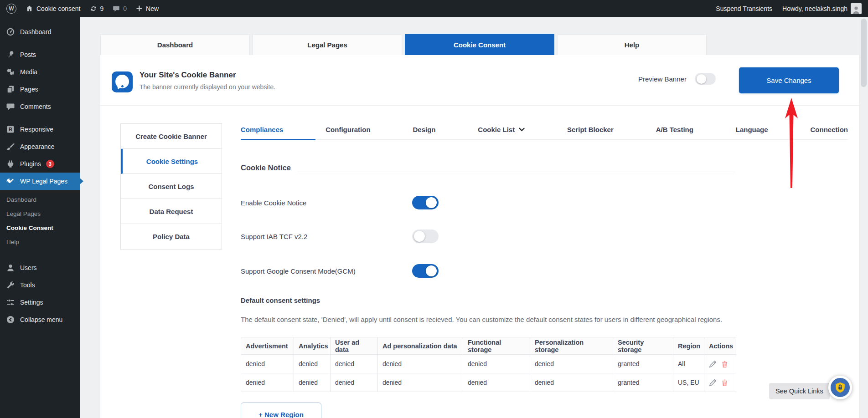  I want to click on scrollbar-thumb, so click(863, 53).